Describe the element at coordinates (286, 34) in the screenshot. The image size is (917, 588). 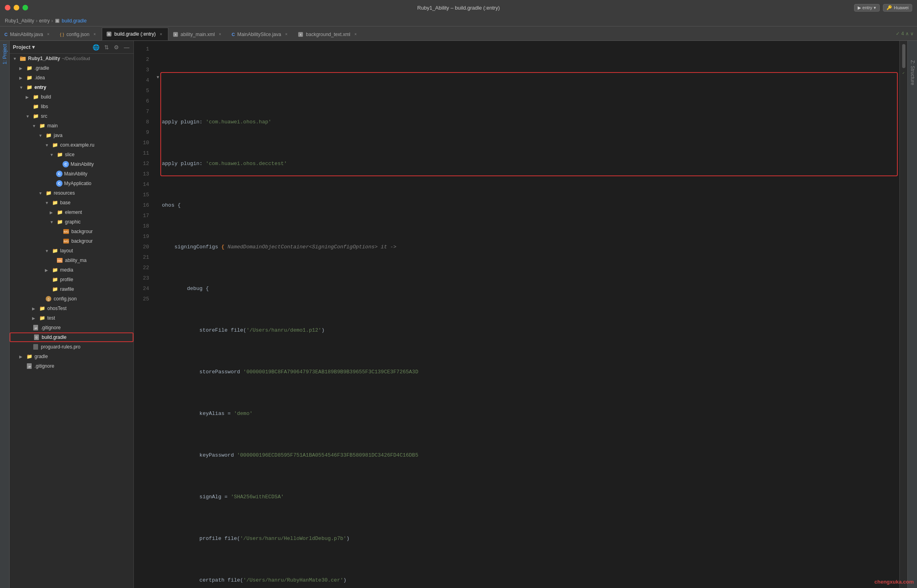
I see `tab-close-5: ×` at that location.